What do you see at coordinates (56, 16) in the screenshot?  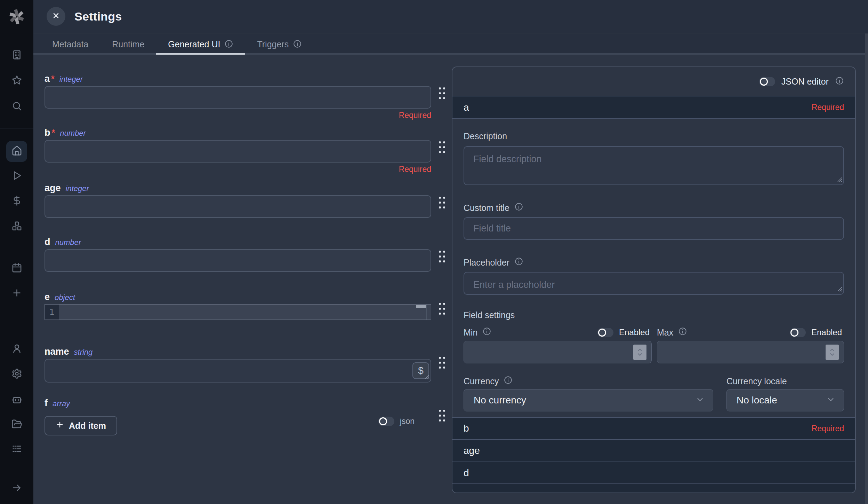 I see `close-button` at bounding box center [56, 16].